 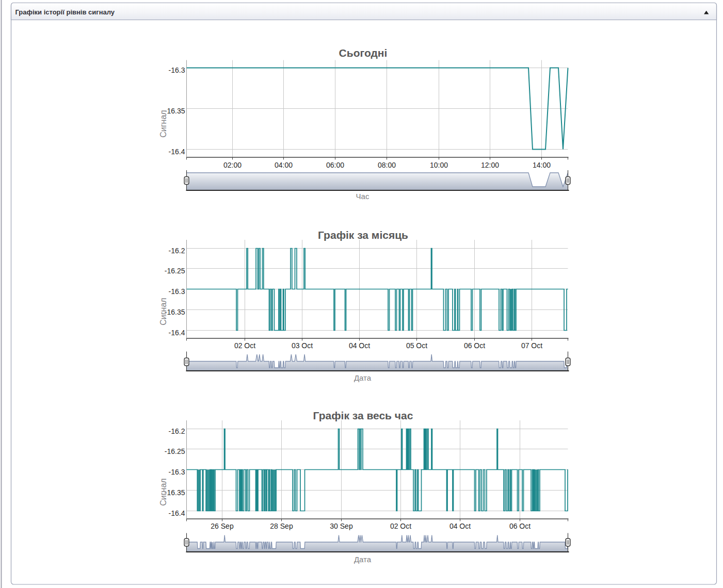 I want to click on svg-text: 03 Oct, so click(x=302, y=346).